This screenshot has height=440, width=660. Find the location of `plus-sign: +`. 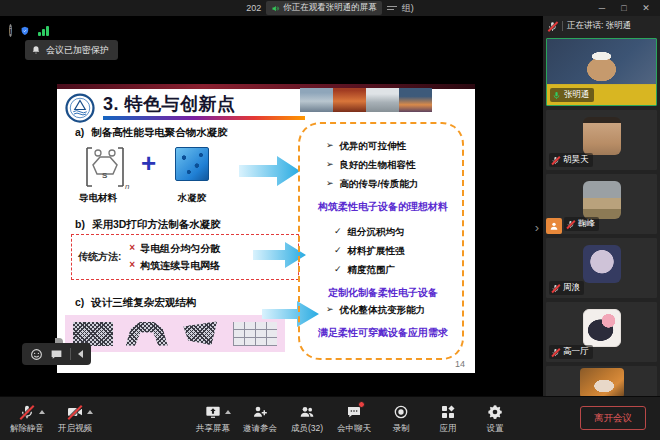

plus-sign: + is located at coordinates (148, 164).